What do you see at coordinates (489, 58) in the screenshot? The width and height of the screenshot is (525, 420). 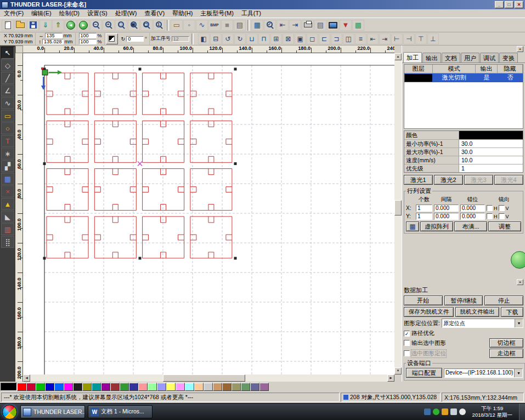 I see `tab-debug: 调试` at bounding box center [489, 58].